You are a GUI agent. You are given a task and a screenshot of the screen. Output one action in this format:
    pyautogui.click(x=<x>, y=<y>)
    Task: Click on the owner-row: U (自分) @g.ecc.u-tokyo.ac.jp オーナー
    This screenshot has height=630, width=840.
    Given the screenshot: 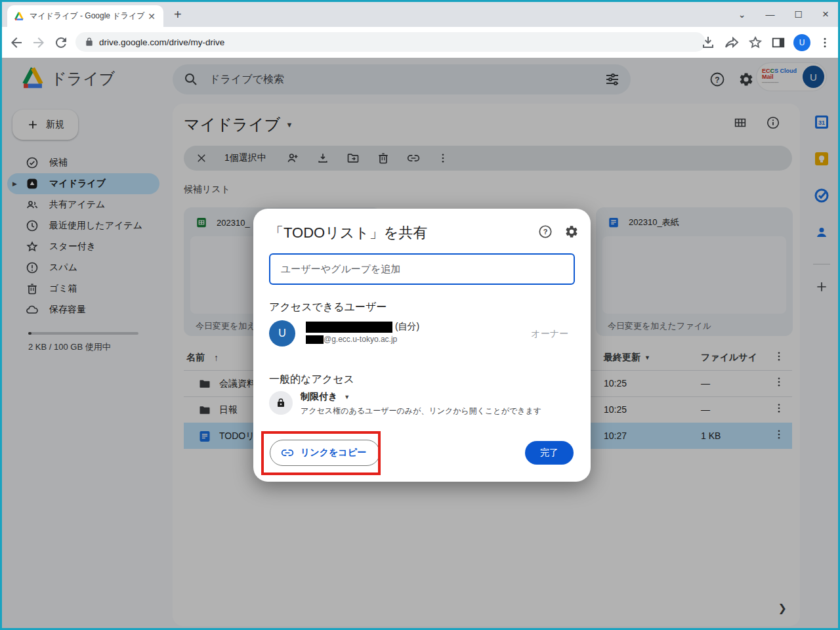 What is the action you would take?
    pyautogui.click(x=422, y=335)
    